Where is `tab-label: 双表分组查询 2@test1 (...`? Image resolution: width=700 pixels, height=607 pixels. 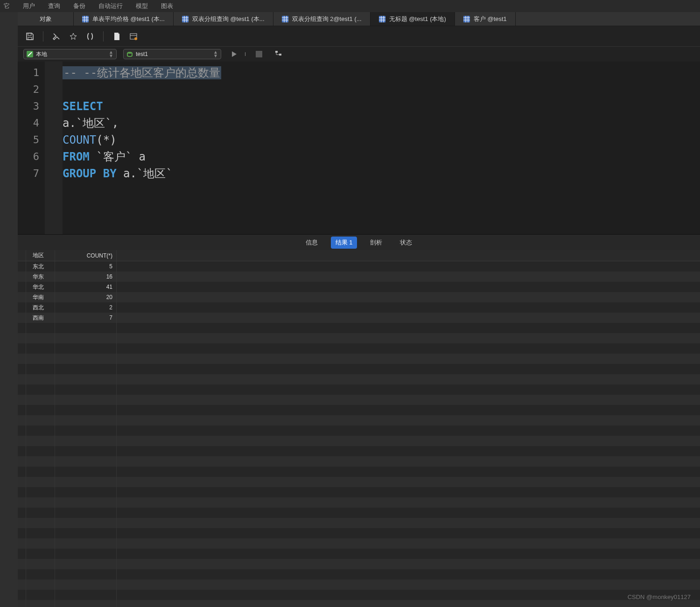
tab-label: 双表分组查询 2@test1 (... is located at coordinates (327, 19).